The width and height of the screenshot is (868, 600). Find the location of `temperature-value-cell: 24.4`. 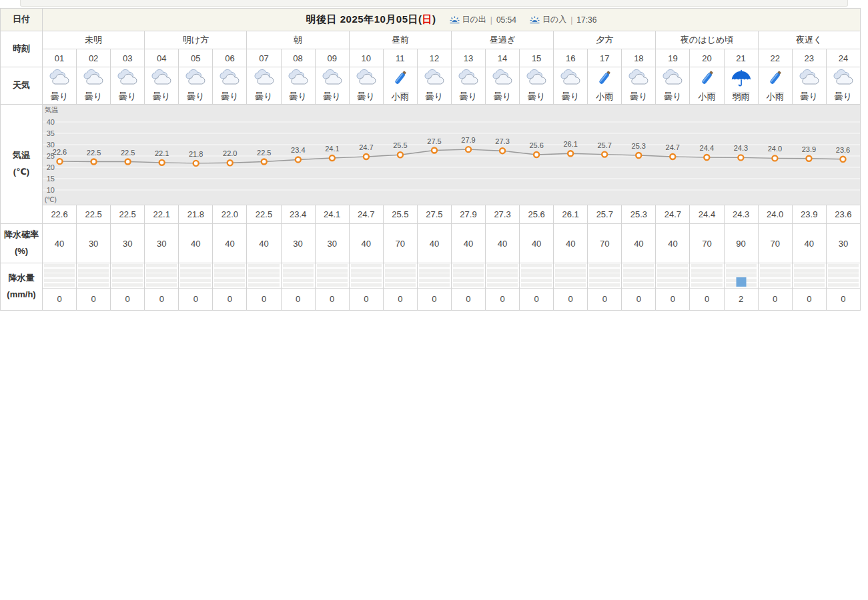

temperature-value-cell: 24.4 is located at coordinates (707, 215).